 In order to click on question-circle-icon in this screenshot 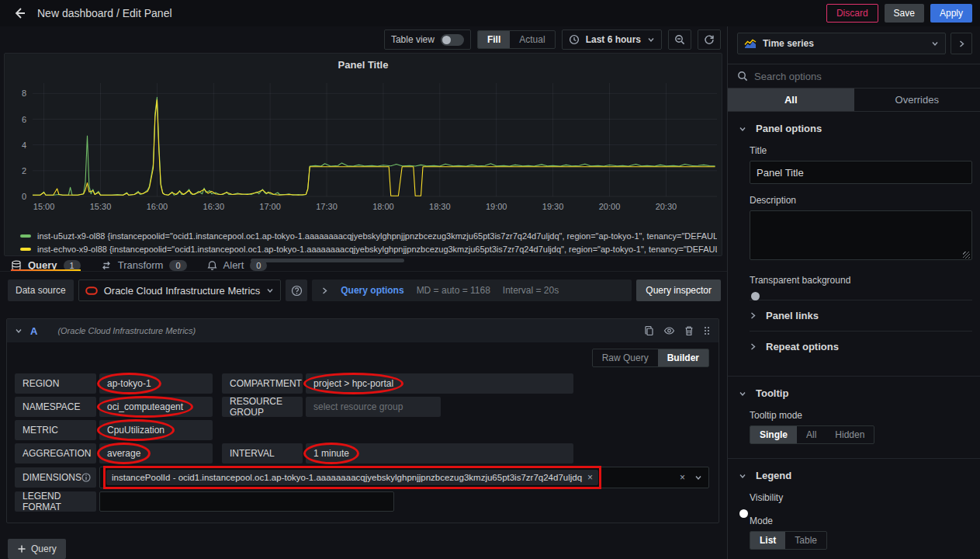, I will do `click(296, 290)`.